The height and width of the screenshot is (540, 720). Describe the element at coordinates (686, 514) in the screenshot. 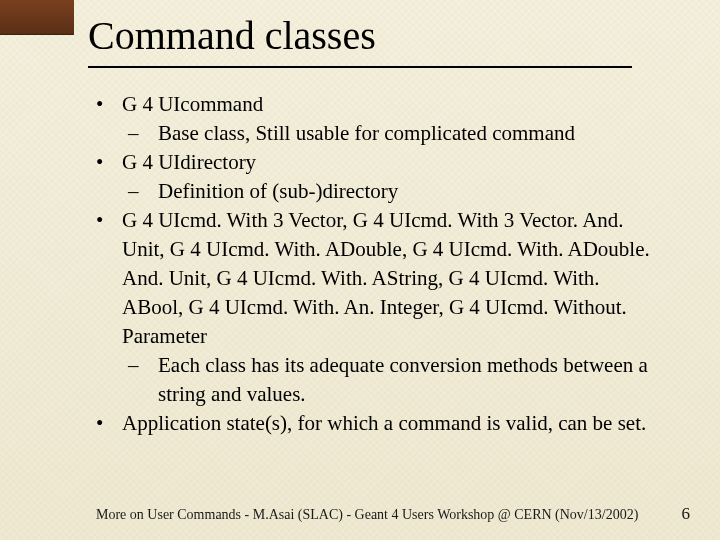

I see `page-number: 6` at that location.